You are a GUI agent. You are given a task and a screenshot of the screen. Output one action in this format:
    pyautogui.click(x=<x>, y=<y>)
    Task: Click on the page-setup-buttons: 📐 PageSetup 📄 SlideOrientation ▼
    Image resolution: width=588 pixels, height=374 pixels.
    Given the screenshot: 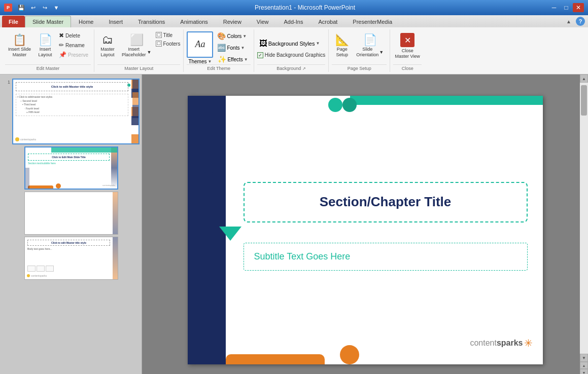 What is the action you would take?
    pyautogui.click(x=359, y=47)
    